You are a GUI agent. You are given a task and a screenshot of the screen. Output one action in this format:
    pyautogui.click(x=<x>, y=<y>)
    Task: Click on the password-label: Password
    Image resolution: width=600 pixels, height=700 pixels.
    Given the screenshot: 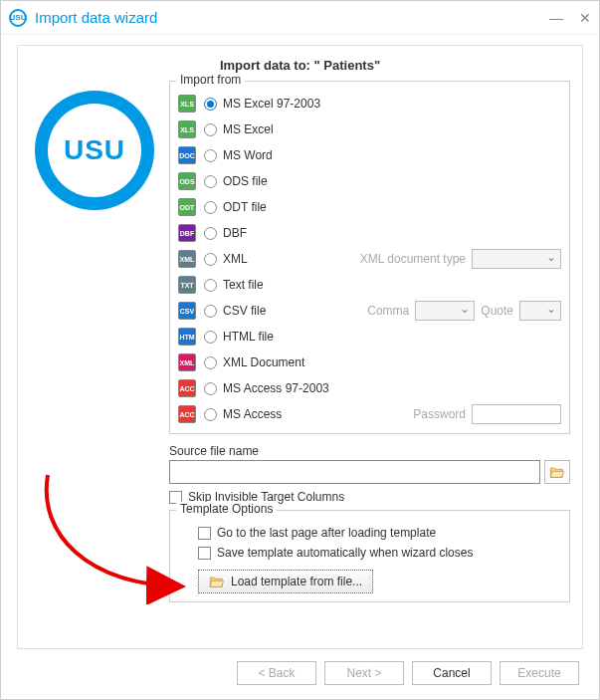 What is the action you would take?
    pyautogui.click(x=440, y=414)
    